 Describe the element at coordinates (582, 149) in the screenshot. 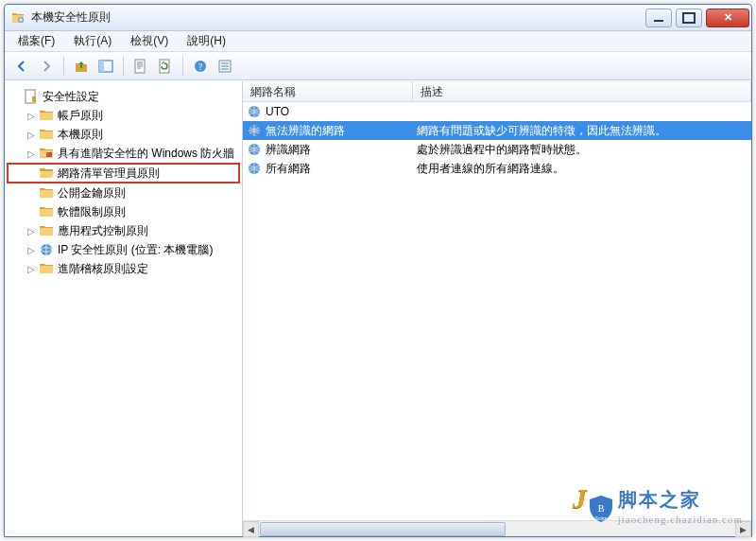

I see `row-desc: 處於辨識過程中的網路暫時狀態。` at that location.